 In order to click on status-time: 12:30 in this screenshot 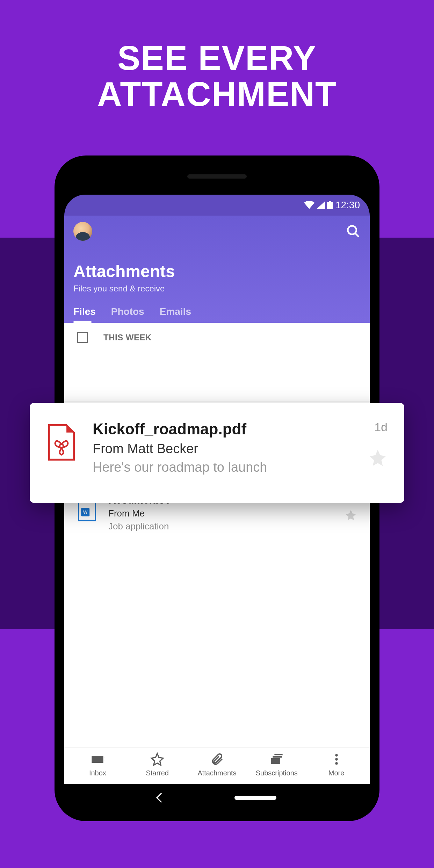, I will do `click(348, 205)`.